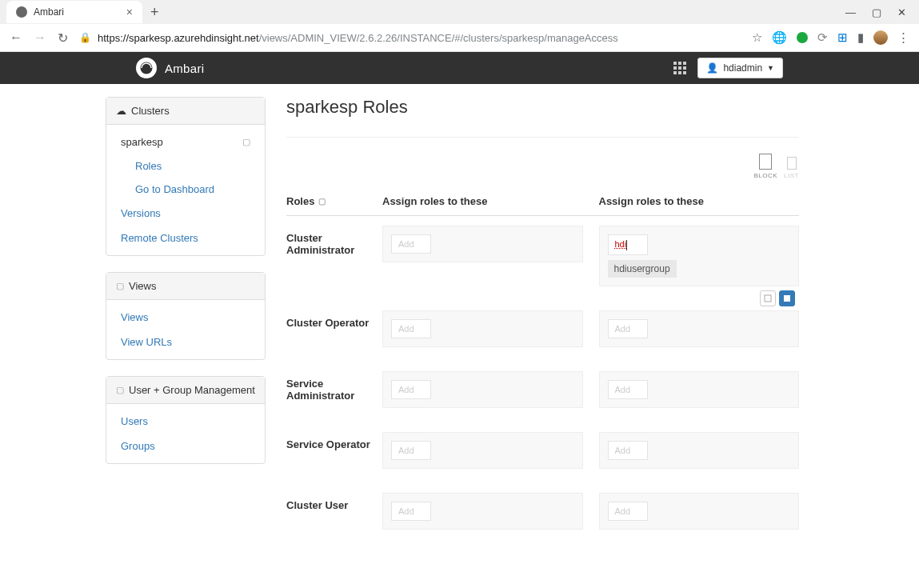  Describe the element at coordinates (334, 202) in the screenshot. I see `col-roles-header: Roles ▢` at that location.